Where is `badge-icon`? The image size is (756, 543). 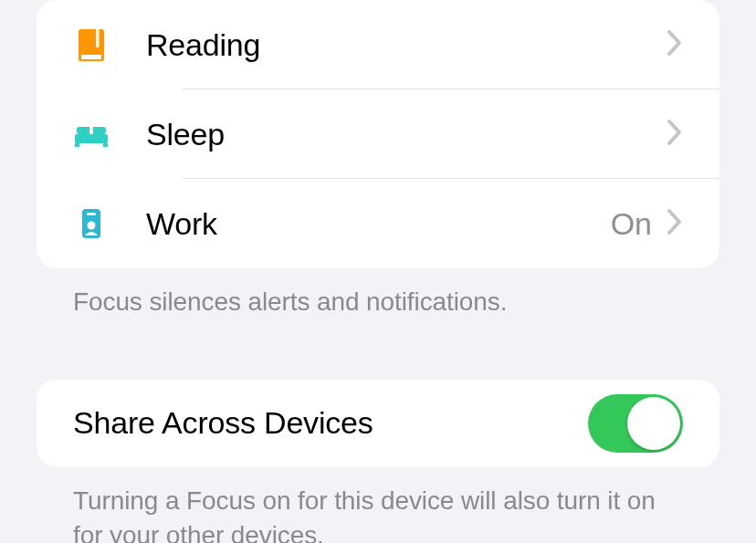
badge-icon is located at coordinates (110, 224).